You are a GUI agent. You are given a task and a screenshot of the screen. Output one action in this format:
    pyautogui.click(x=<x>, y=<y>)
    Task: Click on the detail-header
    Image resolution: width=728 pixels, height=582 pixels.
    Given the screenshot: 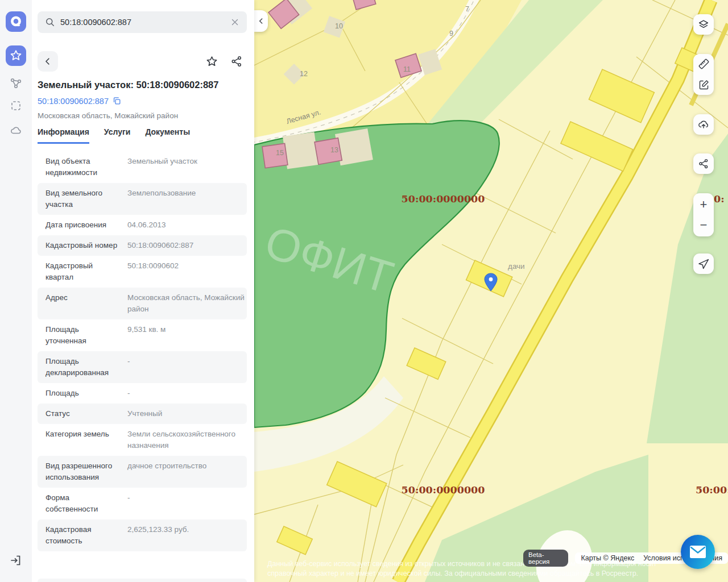 What is the action you would take?
    pyautogui.click(x=142, y=61)
    